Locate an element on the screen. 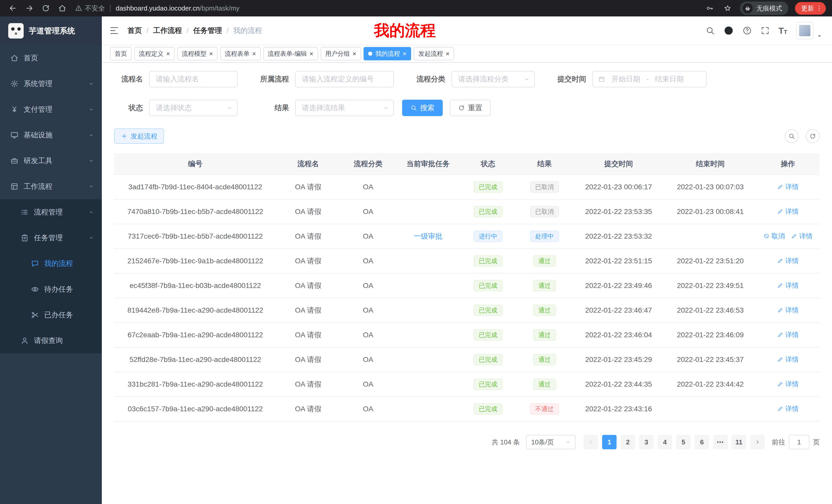 The width and height of the screenshot is (832, 504). tab-process-definition: 流程定义× is located at coordinates (154, 54).